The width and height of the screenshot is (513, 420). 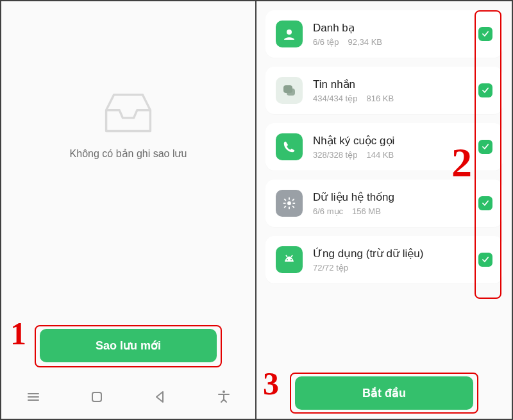 What do you see at coordinates (384, 90) in the screenshot?
I see `category-item: Tin nhắn434/434 tệp816 KB` at bounding box center [384, 90].